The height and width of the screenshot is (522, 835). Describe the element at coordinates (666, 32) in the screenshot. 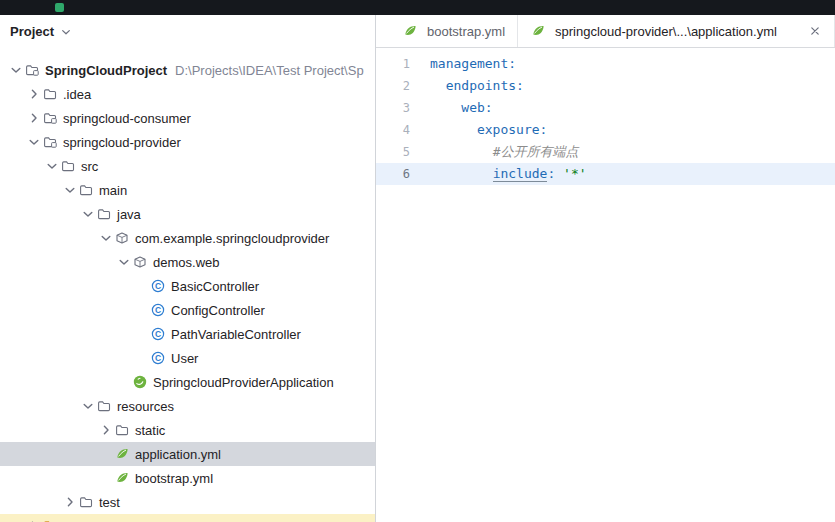

I see `tab-label: springcloud-provider\...\application.yml` at that location.